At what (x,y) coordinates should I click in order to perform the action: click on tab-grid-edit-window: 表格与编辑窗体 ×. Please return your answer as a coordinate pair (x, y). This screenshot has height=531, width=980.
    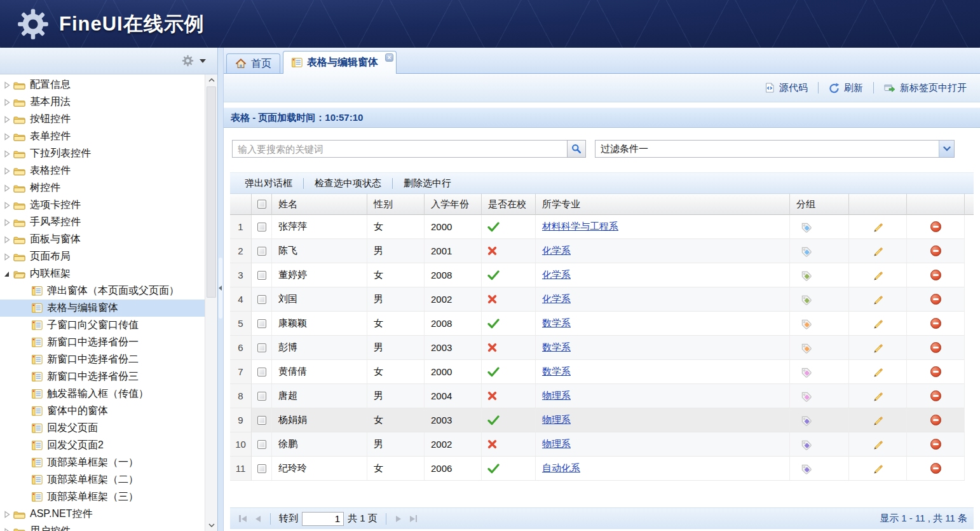
    Looking at the image, I should click on (339, 62).